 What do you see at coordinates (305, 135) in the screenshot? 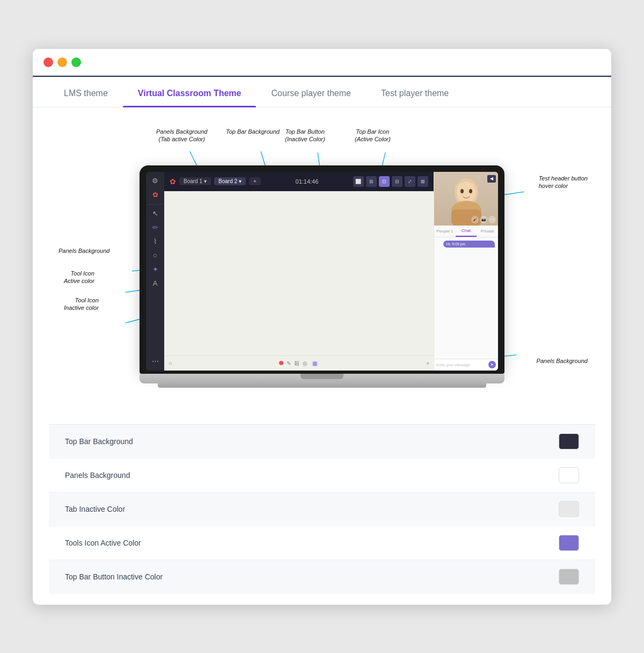
I see `annotation-topbar-btn-inactive1: Top Bar Button(Inactive Color)` at bounding box center [305, 135].